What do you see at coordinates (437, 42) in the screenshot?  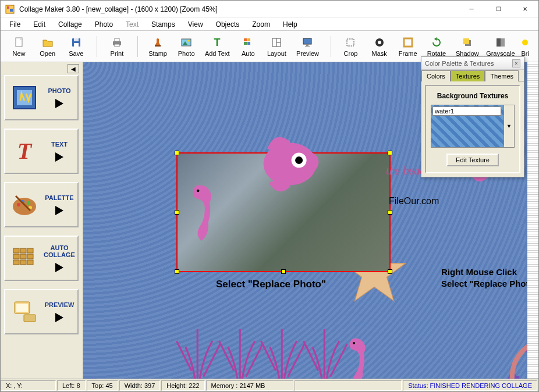 I see `rotate-icon` at bounding box center [437, 42].